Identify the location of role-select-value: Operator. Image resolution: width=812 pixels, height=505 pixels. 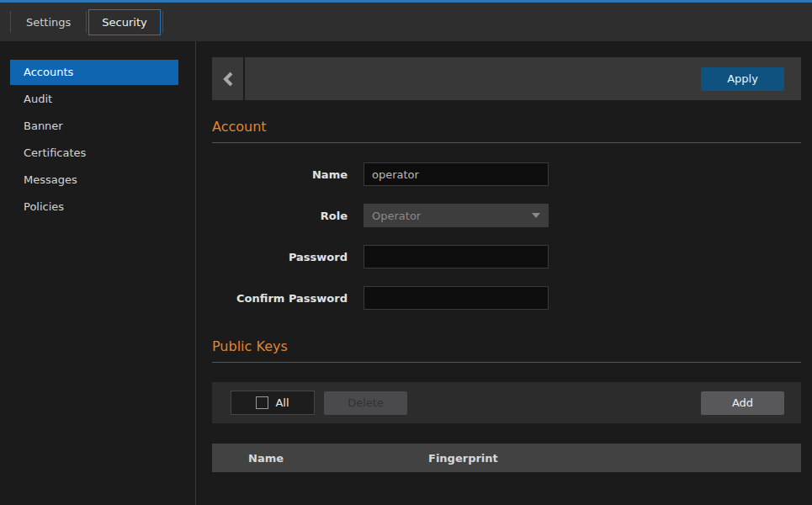
(452, 215).